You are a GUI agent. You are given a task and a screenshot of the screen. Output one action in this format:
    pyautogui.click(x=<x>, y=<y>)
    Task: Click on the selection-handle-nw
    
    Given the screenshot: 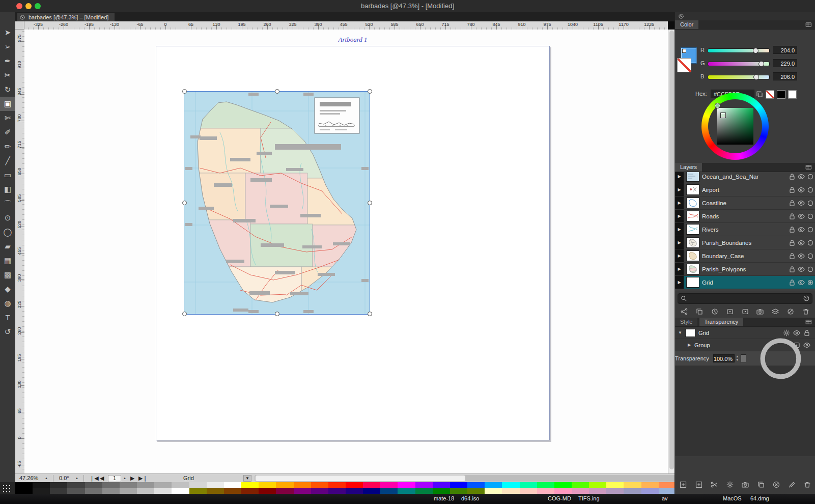 What is the action you would take?
    pyautogui.click(x=184, y=92)
    